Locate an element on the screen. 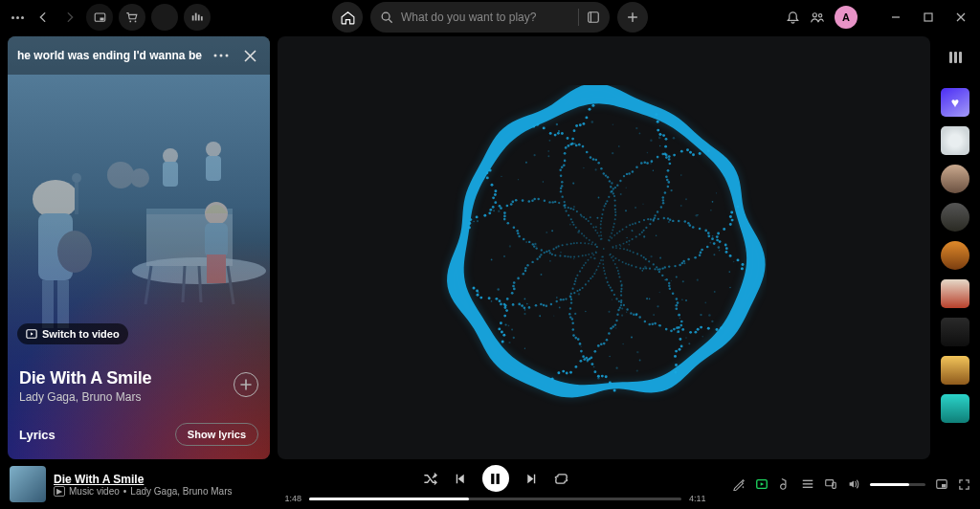 The width and height of the screenshot is (980, 509). now-playing-song-title: Die With A Smile is located at coordinates (139, 379).